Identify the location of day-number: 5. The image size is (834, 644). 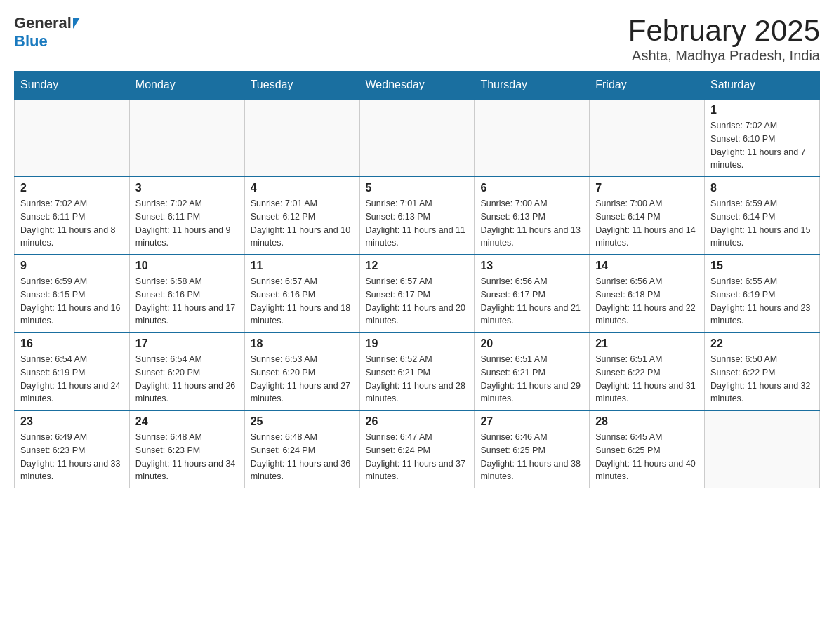
(417, 188).